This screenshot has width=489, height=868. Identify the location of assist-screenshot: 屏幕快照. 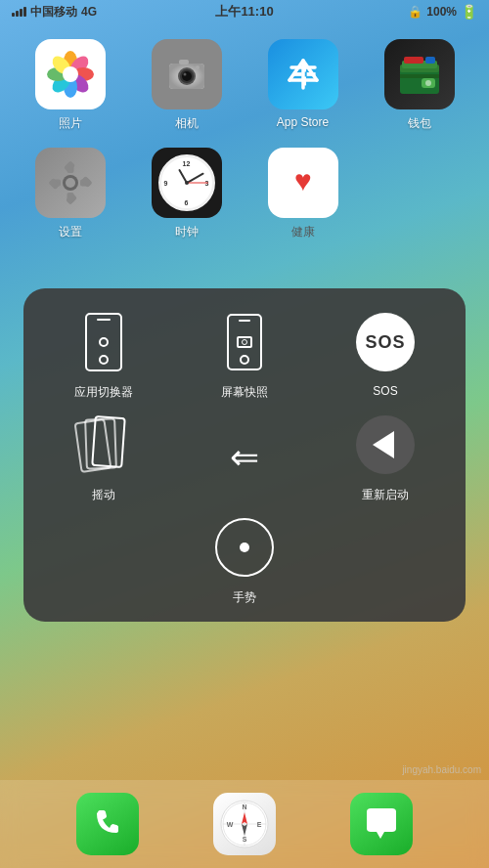
(244, 354).